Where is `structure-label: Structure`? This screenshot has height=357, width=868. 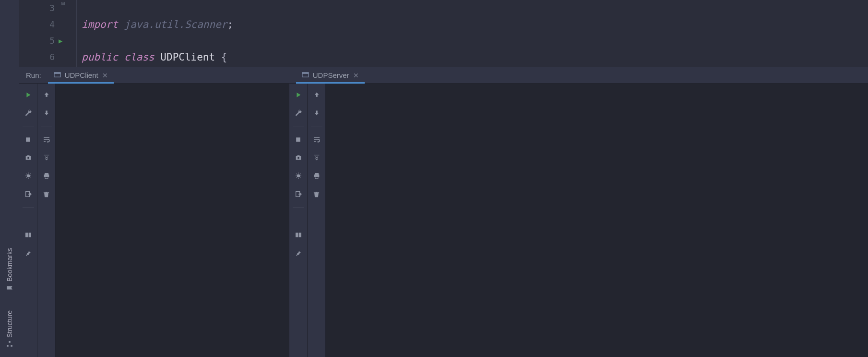
structure-label: Structure is located at coordinates (10, 324).